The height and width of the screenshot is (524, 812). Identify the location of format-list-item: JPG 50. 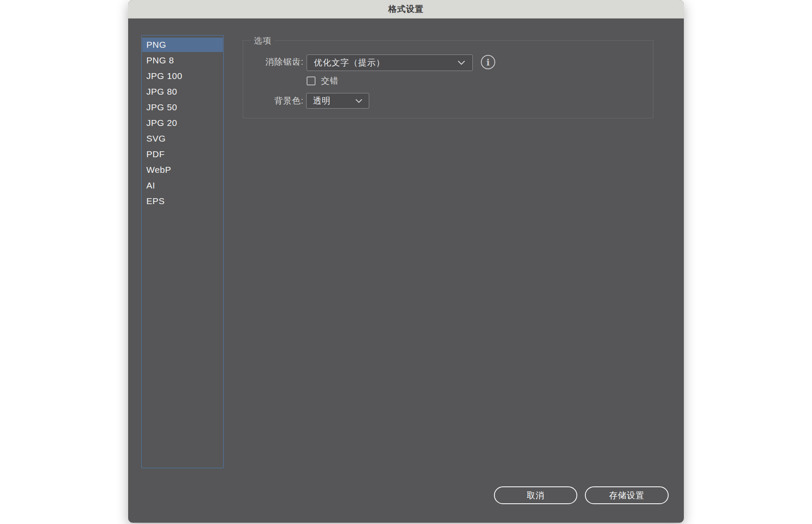
(183, 107).